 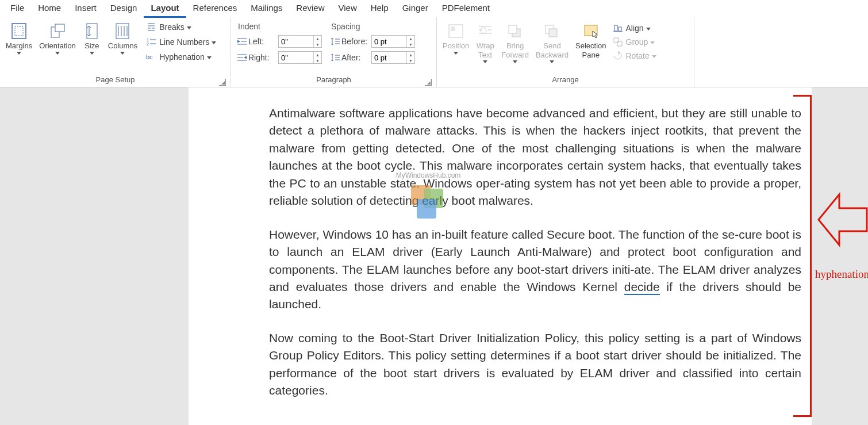 I want to click on orientation-button: Orientation, so click(x=57, y=38).